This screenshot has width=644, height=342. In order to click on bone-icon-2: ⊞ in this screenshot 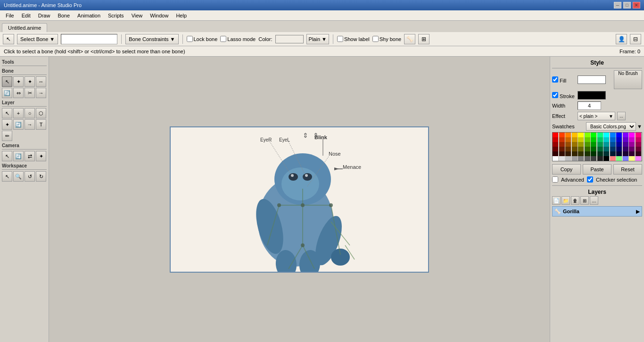, I will do `click(424, 39)`.